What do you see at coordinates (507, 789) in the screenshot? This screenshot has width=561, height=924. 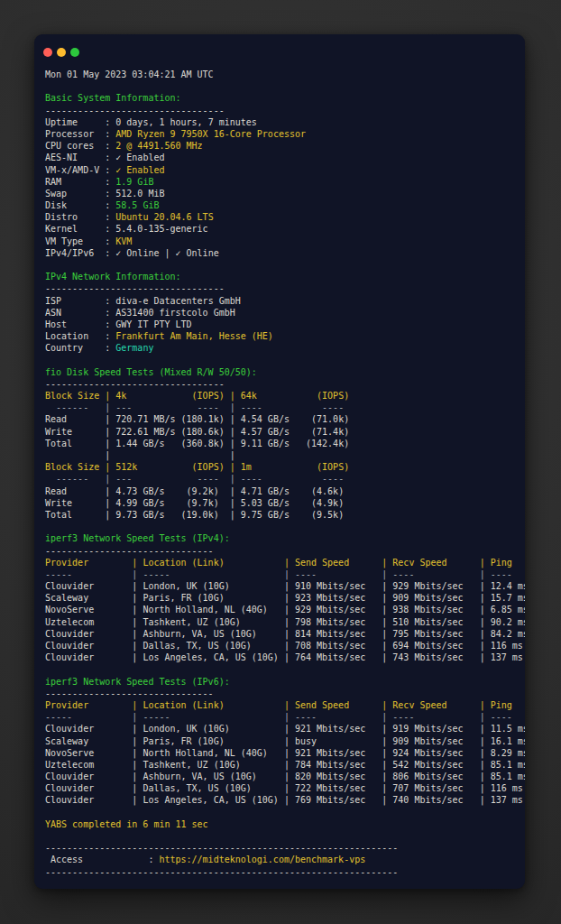 I see `text-segment: 116 ms` at bounding box center [507, 789].